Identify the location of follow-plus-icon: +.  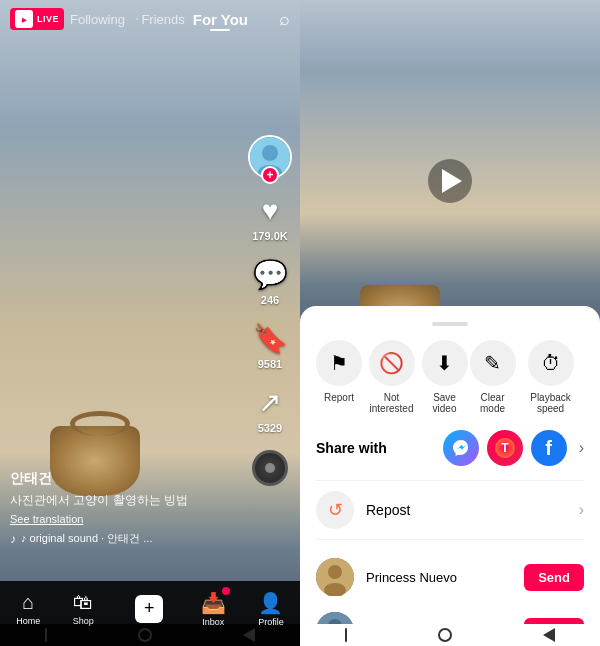
(270, 175).